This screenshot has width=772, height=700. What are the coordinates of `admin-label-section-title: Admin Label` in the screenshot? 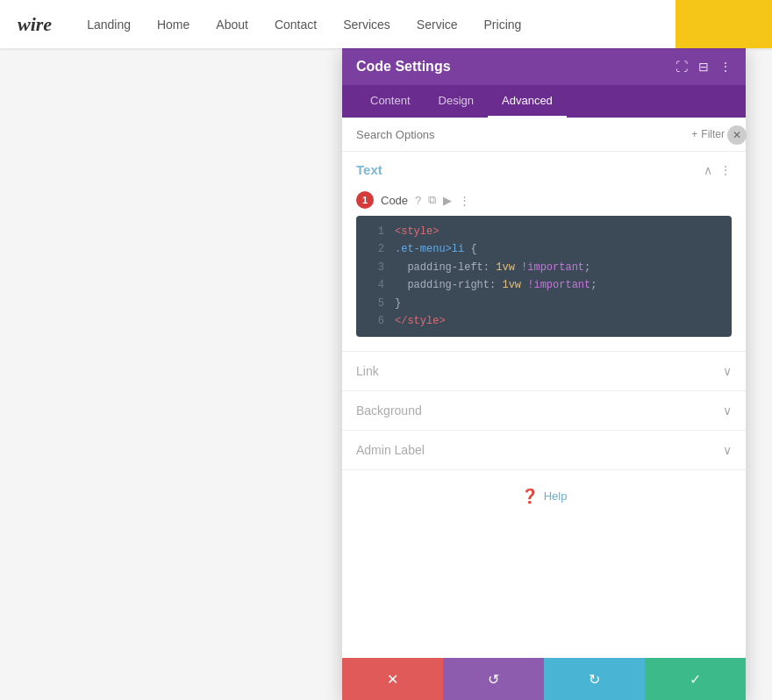 It's located at (390, 450).